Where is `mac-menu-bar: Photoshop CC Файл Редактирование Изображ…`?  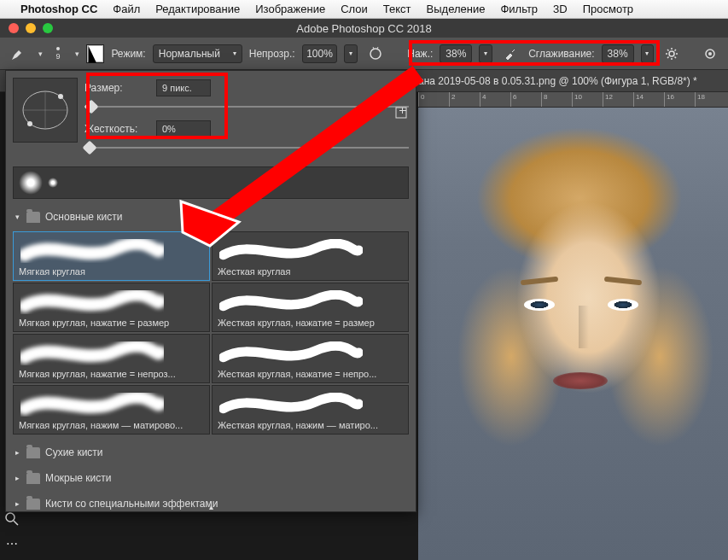
mac-menu-bar: Photoshop CC Файл Редактирование Изображ… is located at coordinates (364, 9).